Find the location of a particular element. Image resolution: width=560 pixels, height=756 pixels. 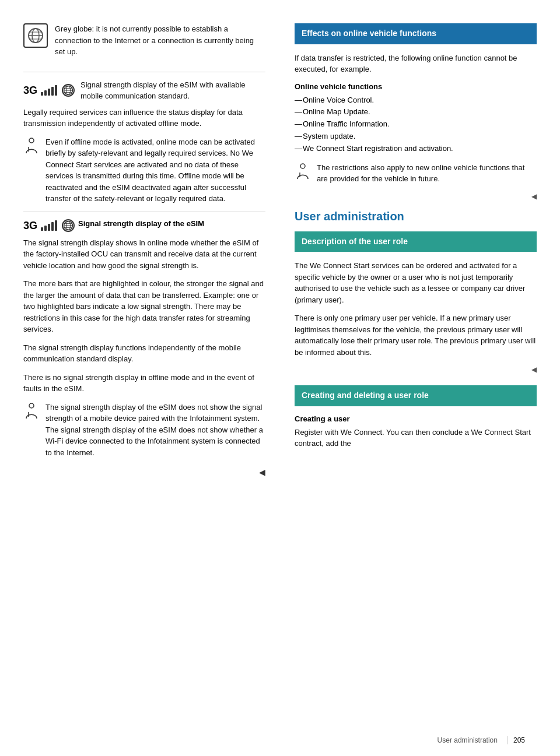

signal-p4: There is no signal strength display in o… is located at coordinates (145, 384).